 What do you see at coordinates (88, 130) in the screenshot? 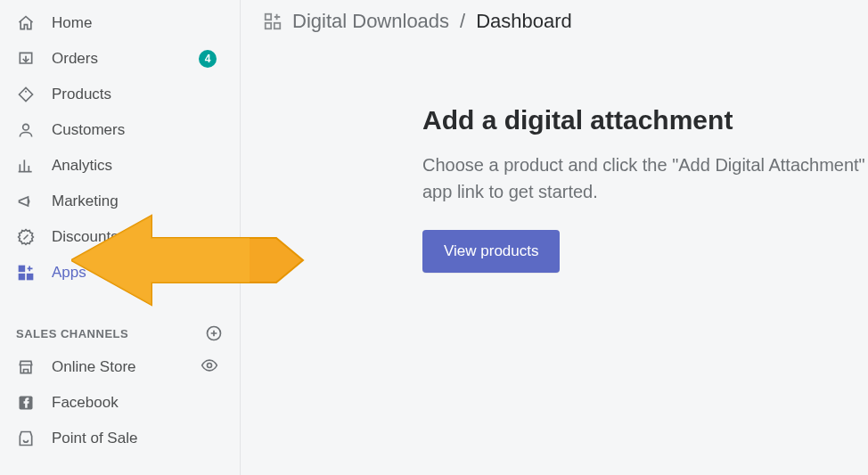
I see `sidebar-item-label: Customers` at bounding box center [88, 130].